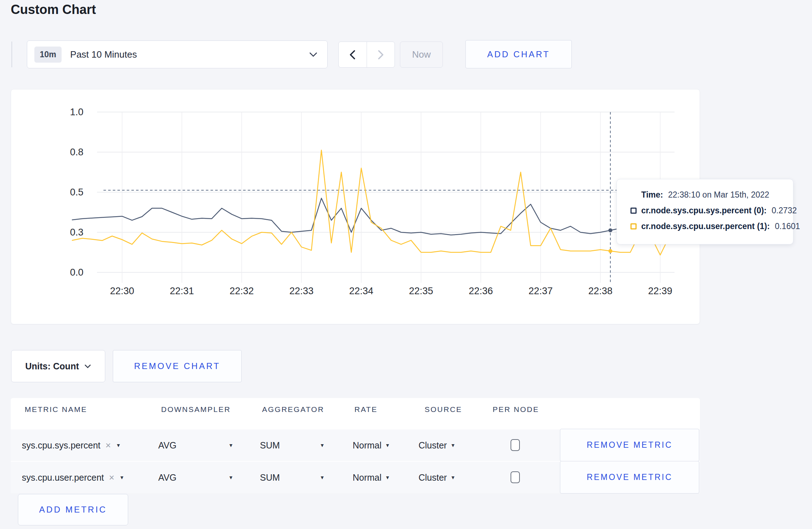  I want to click on y-axis-label: 0.0, so click(77, 272).